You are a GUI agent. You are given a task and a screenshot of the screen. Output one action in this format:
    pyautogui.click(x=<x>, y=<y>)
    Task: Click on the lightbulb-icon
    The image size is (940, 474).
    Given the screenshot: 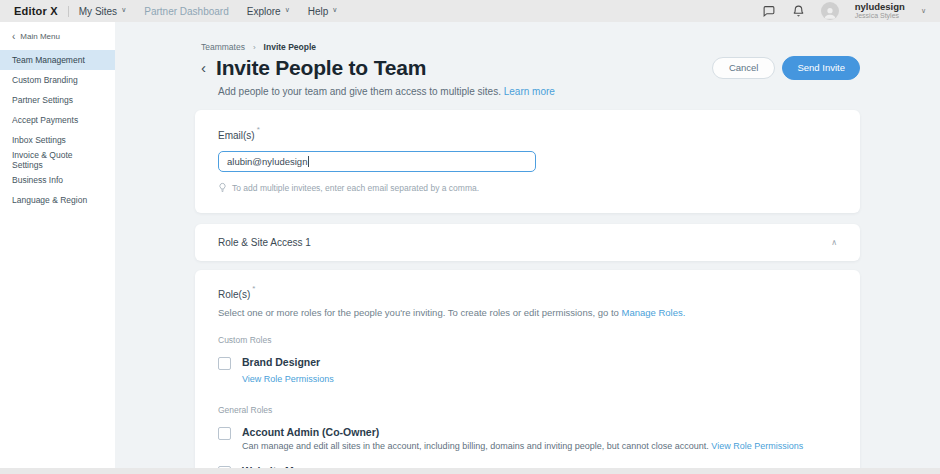 What is the action you would take?
    pyautogui.click(x=222, y=188)
    